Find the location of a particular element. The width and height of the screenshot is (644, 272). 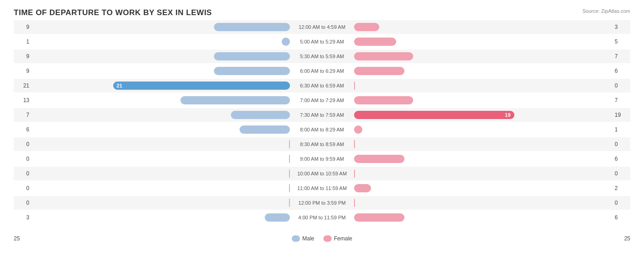

table-row: 0 11:00 AM to 11:59 AM 2 is located at coordinates (322, 188).